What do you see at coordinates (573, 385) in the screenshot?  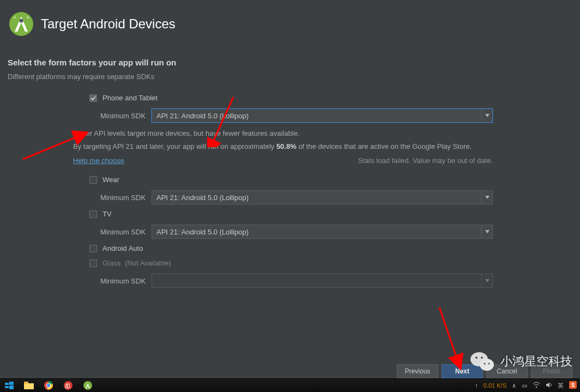 I see `tray-sogou-icon: S` at bounding box center [573, 385].